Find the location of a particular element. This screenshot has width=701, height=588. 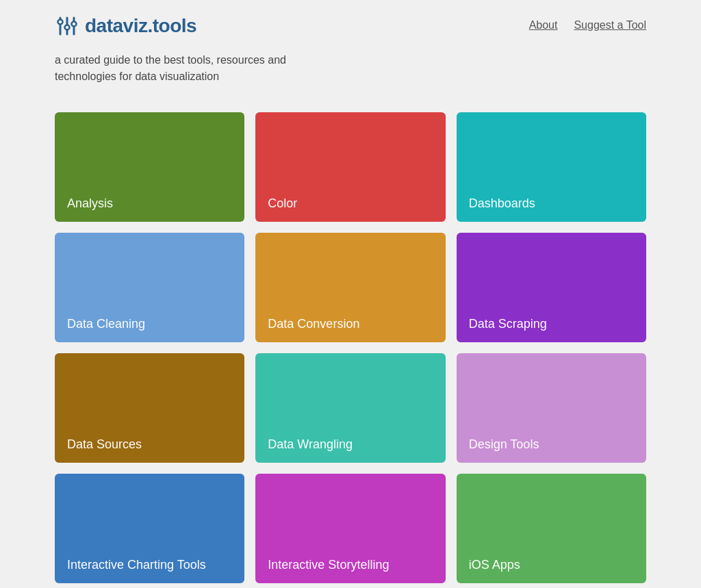

grid-item-interactive-storytelling: Interactive Storytelling is located at coordinates (350, 528).